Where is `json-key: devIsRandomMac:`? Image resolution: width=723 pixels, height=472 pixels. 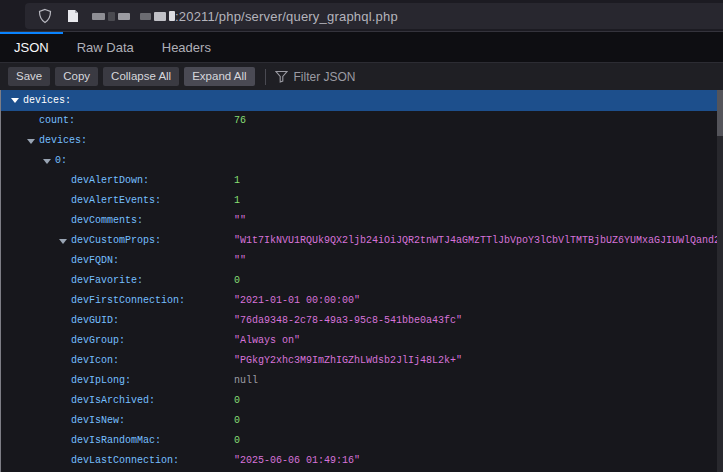 json-key: devIsRandomMac: is located at coordinates (116, 441).